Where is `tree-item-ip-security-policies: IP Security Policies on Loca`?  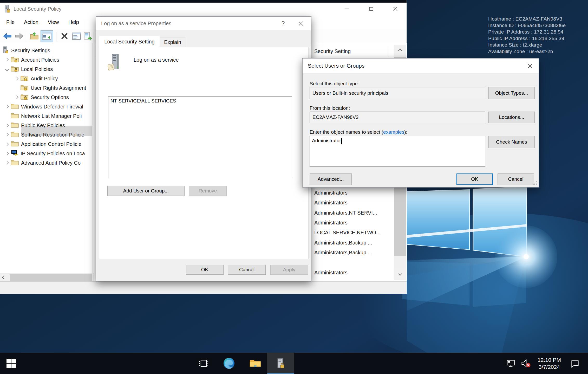 tree-item-ip-security-policies: IP Security Policies on Loca is located at coordinates (46, 153).